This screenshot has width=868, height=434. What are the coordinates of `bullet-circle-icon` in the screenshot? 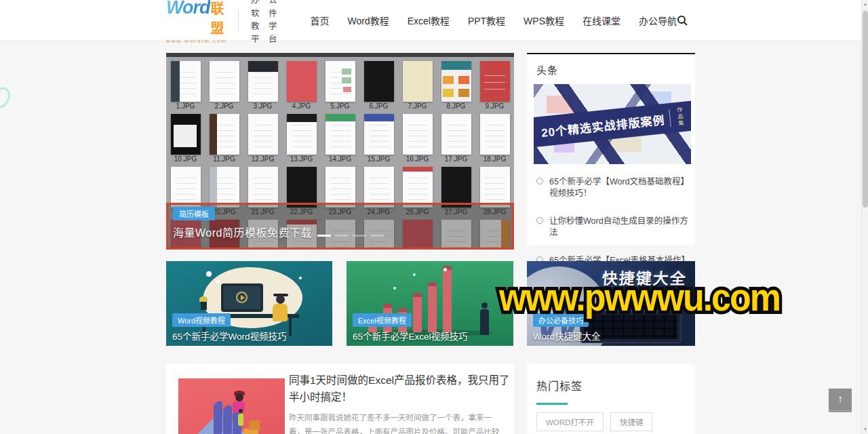 It's located at (540, 181).